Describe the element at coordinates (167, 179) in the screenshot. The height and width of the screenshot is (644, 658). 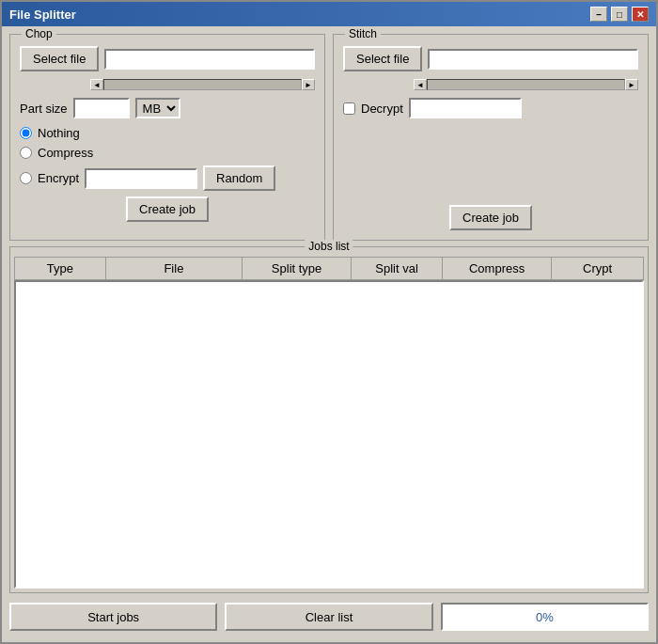
I see `encrypt-row: Encrypt Random` at that location.